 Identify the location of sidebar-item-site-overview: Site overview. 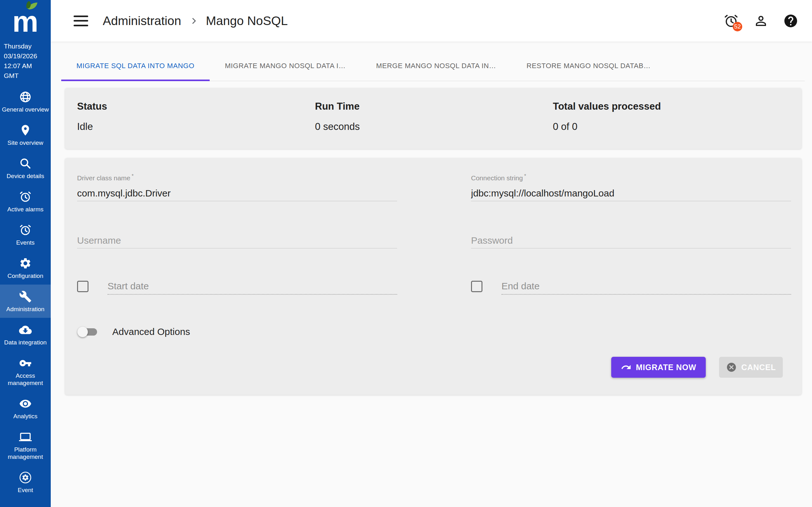
(26, 135).